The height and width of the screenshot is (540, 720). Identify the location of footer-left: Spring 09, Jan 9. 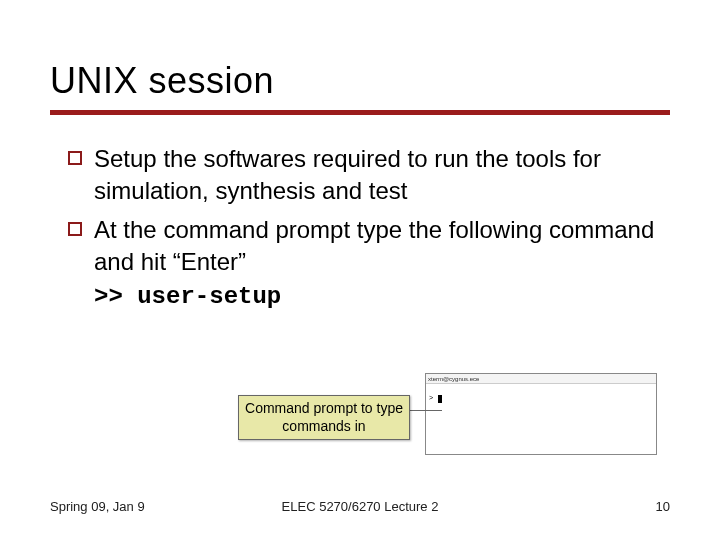
(98, 506).